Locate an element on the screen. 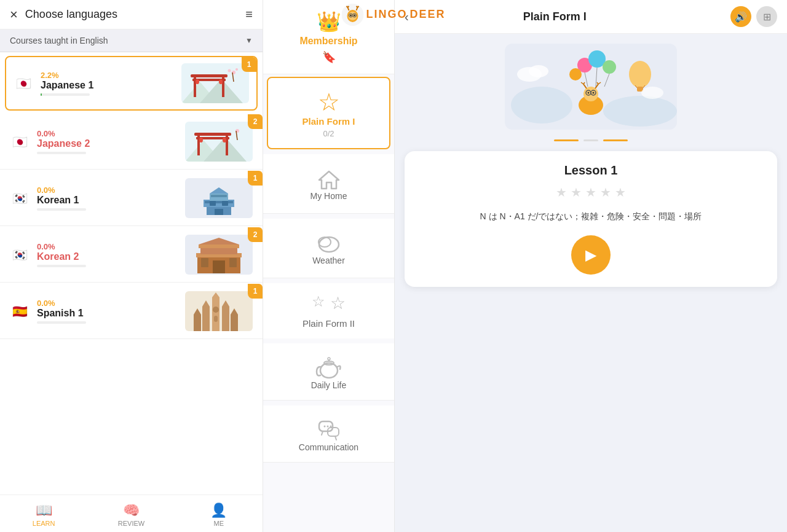 Image resolution: width=787 pixels, height=532 pixels. hero-illustration is located at coordinates (591, 87).